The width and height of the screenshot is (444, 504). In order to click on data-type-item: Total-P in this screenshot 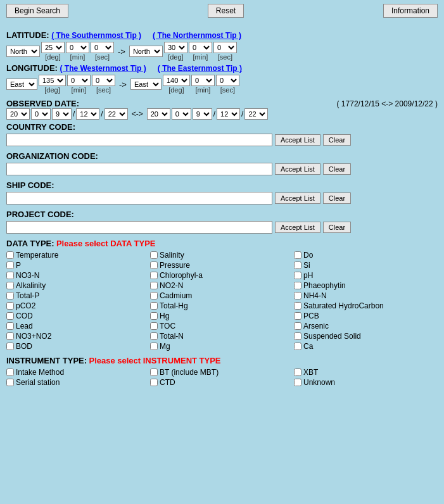, I will do `click(79, 296)`.